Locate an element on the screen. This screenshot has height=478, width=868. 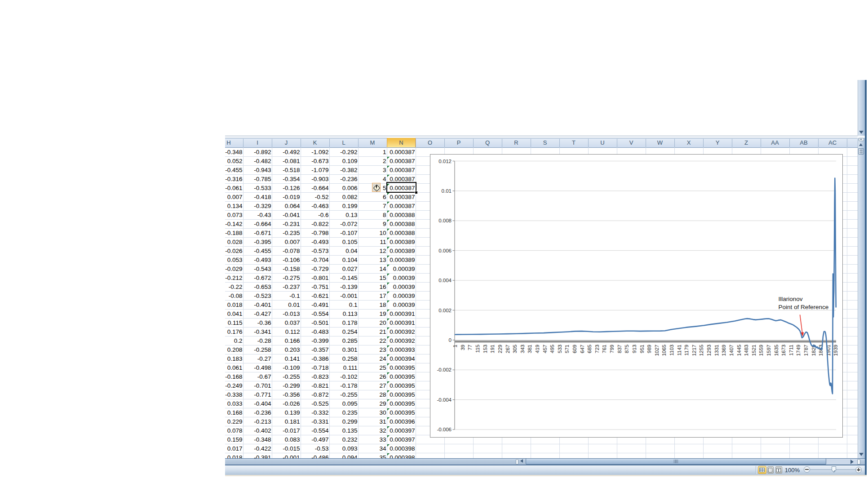
svg-text: 0.004 is located at coordinates (445, 280).